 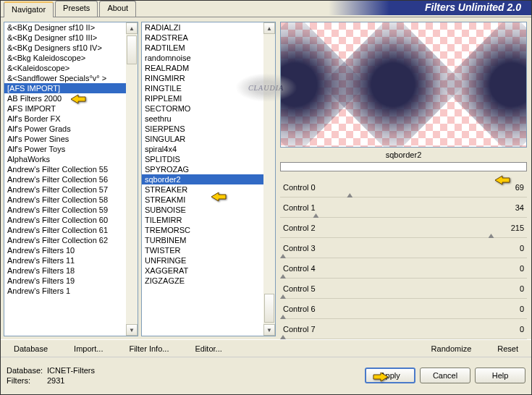 I want to click on db-label: Database:, so click(x=27, y=370).